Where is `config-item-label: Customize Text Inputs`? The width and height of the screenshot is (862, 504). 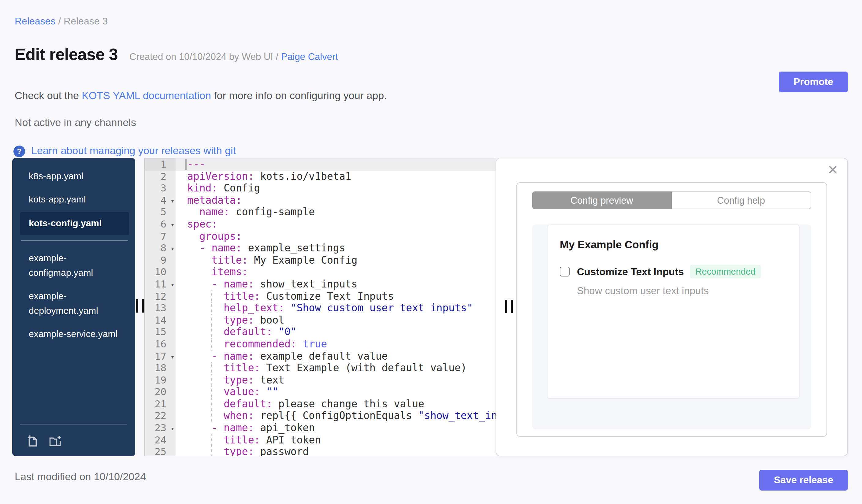 config-item-label: Customize Text Inputs is located at coordinates (631, 271).